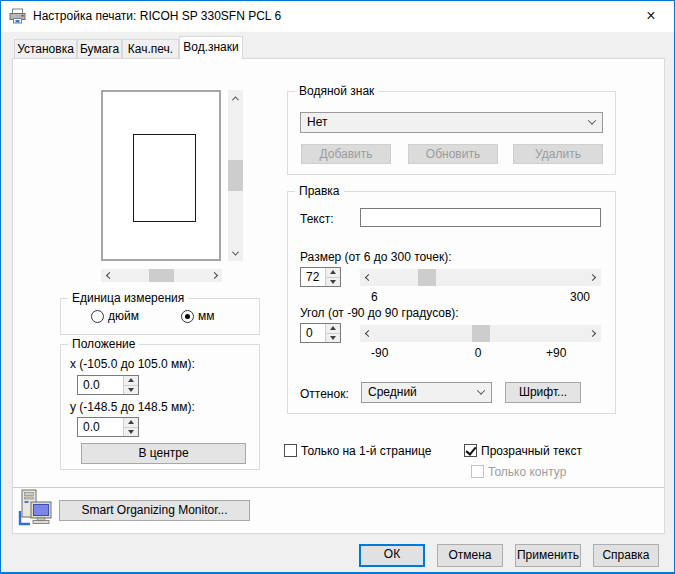 This screenshot has height=574, width=675. I want to click on position-y-label: y (-148.5 до 148.5 мм):, so click(132, 407).